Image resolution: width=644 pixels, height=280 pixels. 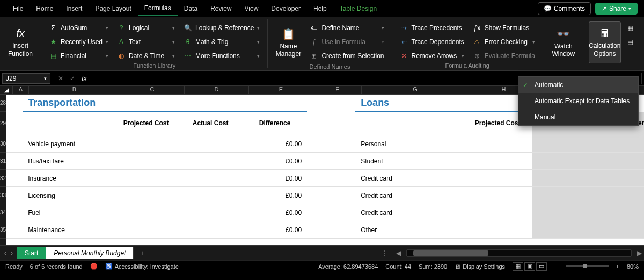 What do you see at coordinates (409, 230) in the screenshot?
I see `table-row: Other` at bounding box center [409, 230].